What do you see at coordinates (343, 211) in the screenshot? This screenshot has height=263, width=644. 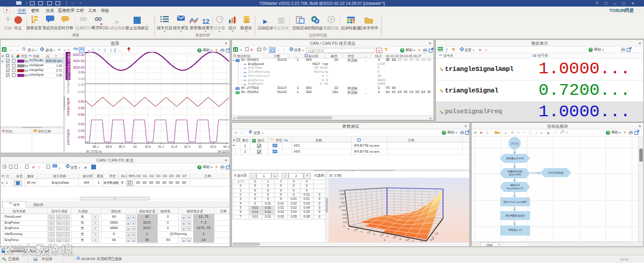 I see `svg-text: 0.04` at bounding box center [343, 211].